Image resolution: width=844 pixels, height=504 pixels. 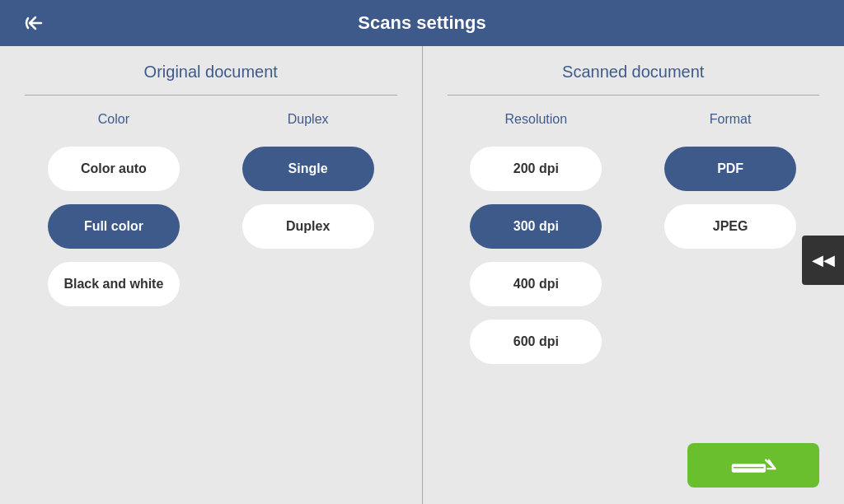 What do you see at coordinates (308, 169) in the screenshot?
I see `single-button: Single` at bounding box center [308, 169].